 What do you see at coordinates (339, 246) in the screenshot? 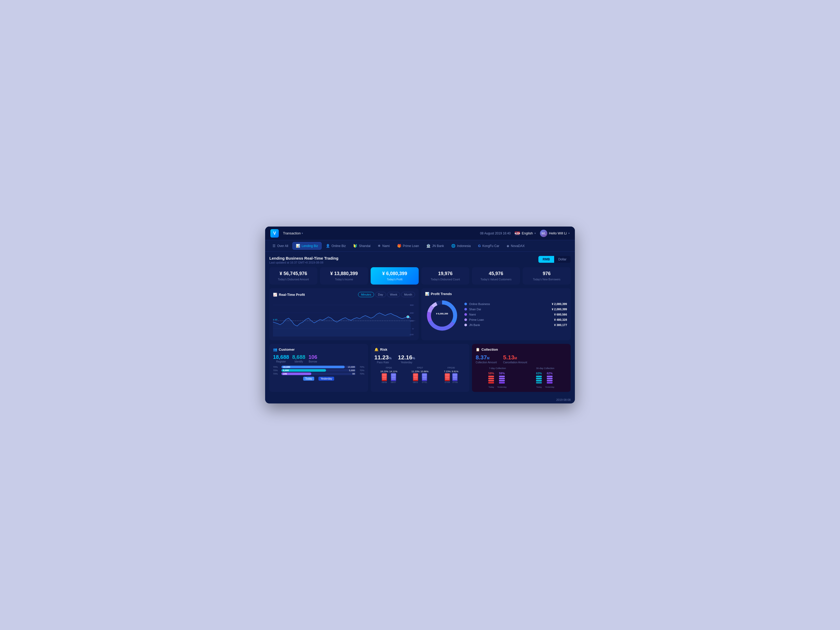
I see `tab-online-biz-label: Online Biz` at bounding box center [339, 246].